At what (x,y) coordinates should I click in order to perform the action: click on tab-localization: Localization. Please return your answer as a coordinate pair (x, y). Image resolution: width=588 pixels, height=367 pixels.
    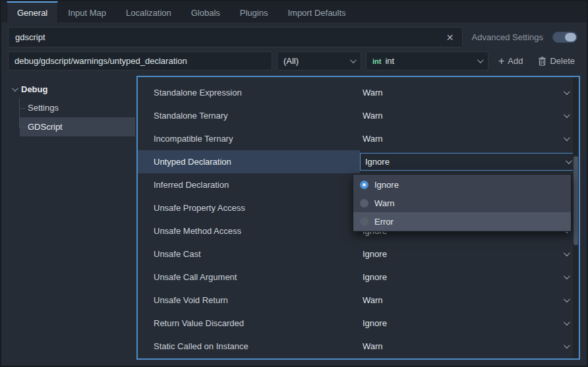
    Looking at the image, I should click on (149, 12).